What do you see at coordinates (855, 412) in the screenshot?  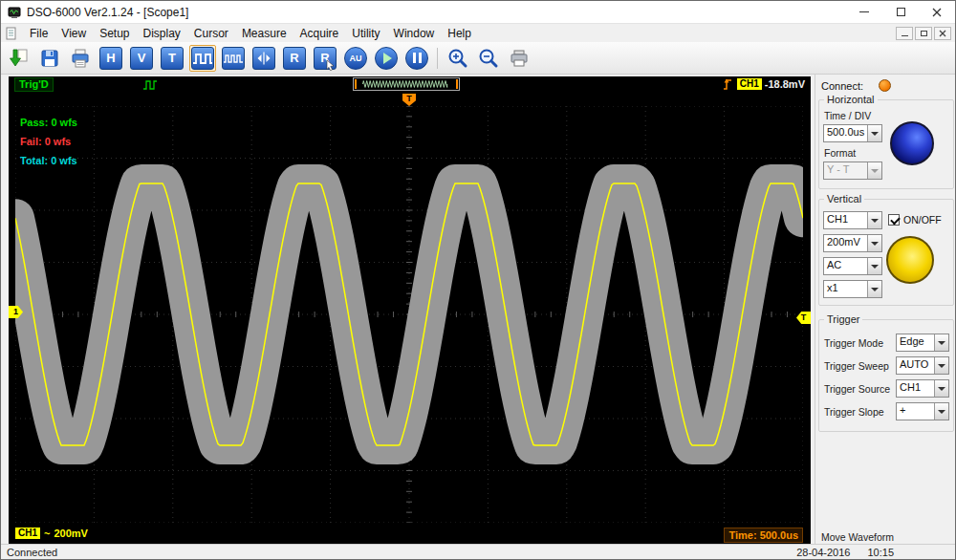 I see `trigger-slope-label: Trigger Slope` at bounding box center [855, 412].